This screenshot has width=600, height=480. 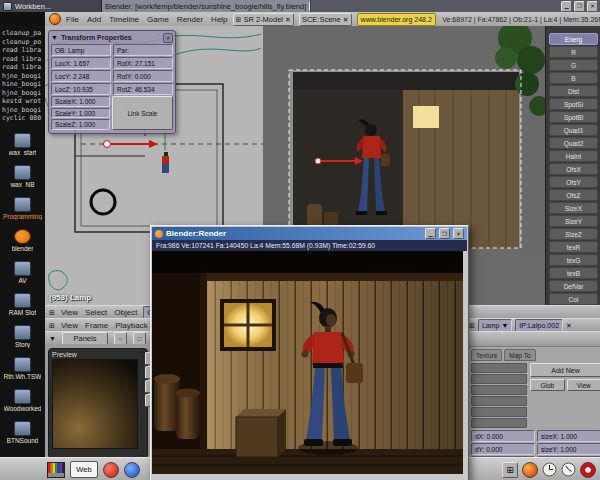 What do you see at coordinates (51, 6) in the screenshot?
I see `background-window-tab: Workben...` at bounding box center [51, 6].